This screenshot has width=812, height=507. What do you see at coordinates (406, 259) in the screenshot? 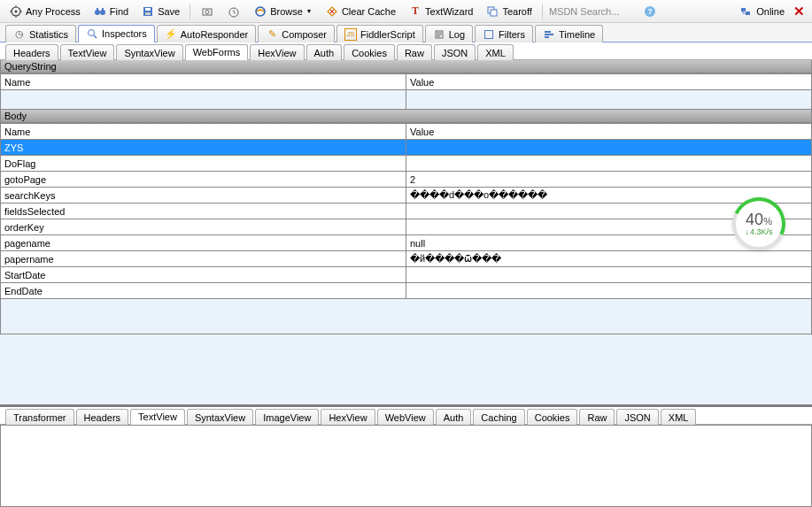
I see `table-row: papername�й����ѿ���` at bounding box center [406, 259].